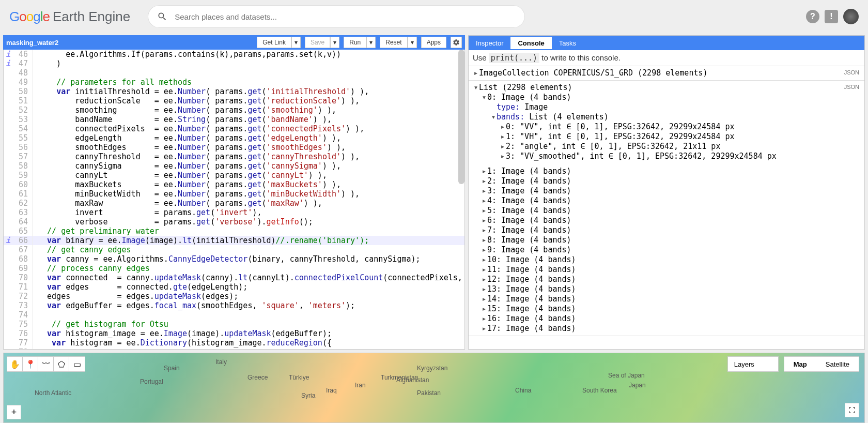 The width and height of the screenshot is (868, 423). I want to click on code-line: 75 // get histogram for Otsu, so click(234, 324).